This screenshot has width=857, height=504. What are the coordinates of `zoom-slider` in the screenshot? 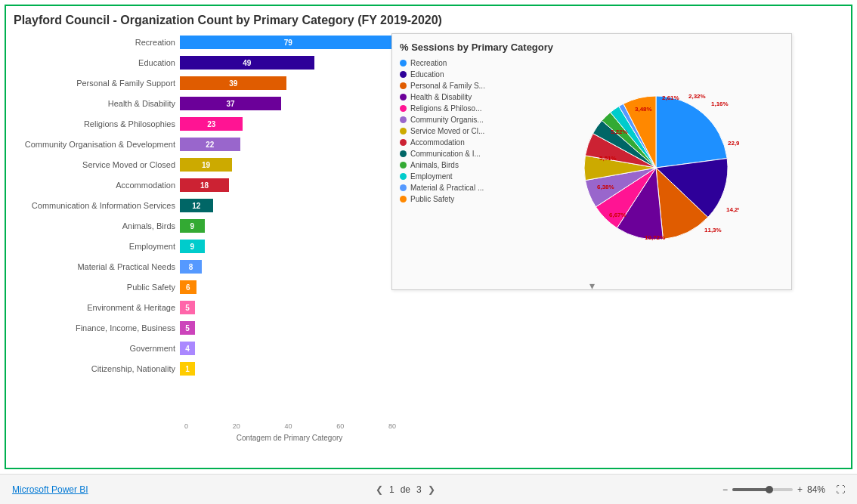 It's located at (763, 490).